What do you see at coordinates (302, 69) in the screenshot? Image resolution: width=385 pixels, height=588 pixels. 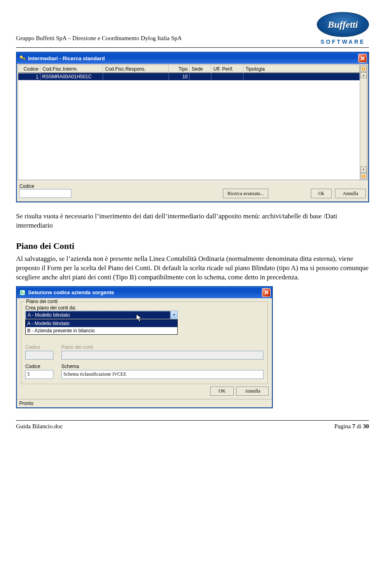 I see `col-tipologia: Tipologia` at bounding box center [302, 69].